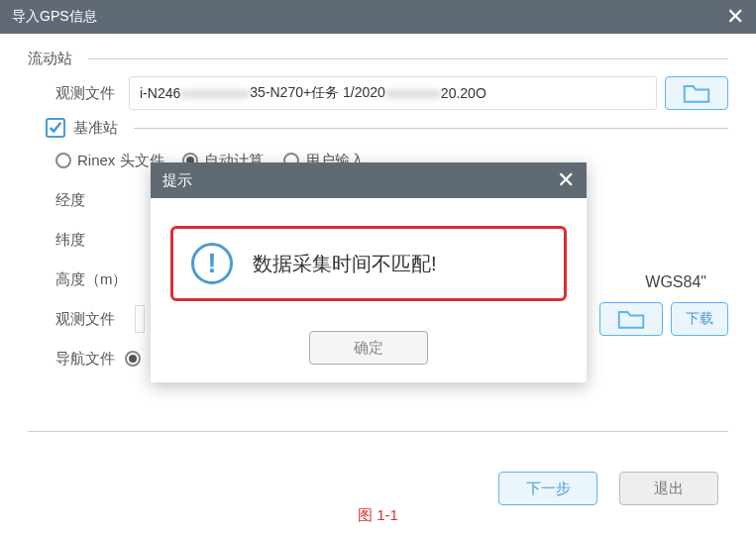  I want to click on download-button: 下载, so click(700, 319).